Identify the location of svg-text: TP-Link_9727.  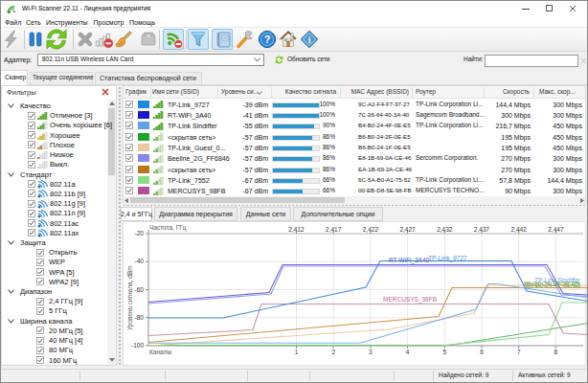
(448, 259).